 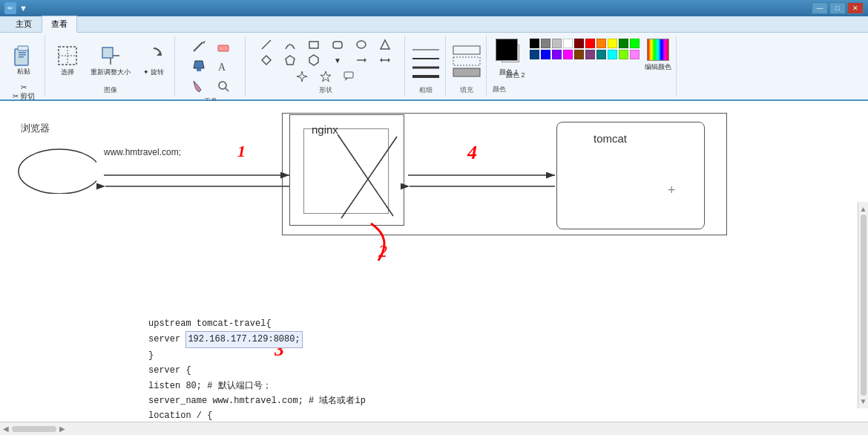 I want to click on resize-button: 重新调整大小, so click(x=111, y=61).